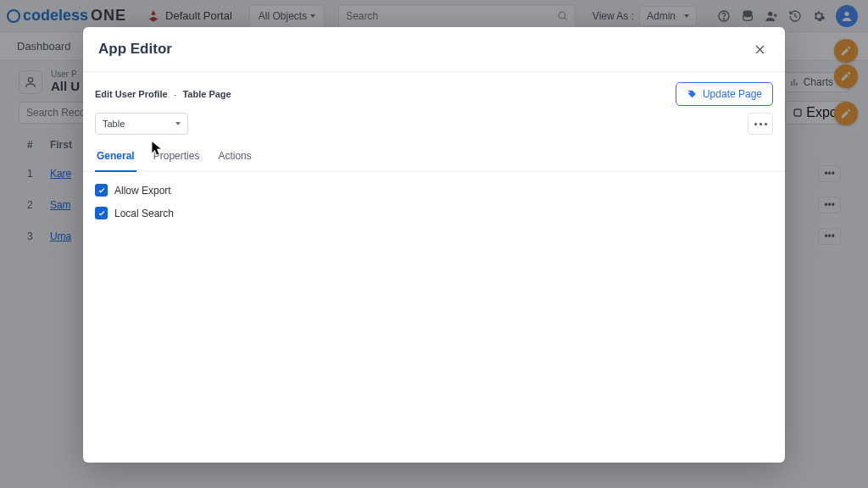 The height and width of the screenshot is (488, 868). I want to click on modal-close-button, so click(760, 49).